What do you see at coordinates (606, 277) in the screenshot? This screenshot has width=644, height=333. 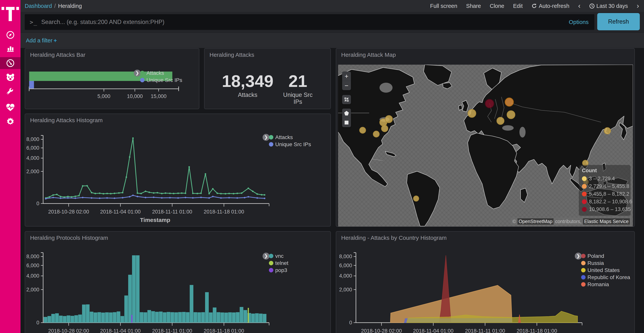 I see `legend-item: Republic of Korea` at bounding box center [606, 277].